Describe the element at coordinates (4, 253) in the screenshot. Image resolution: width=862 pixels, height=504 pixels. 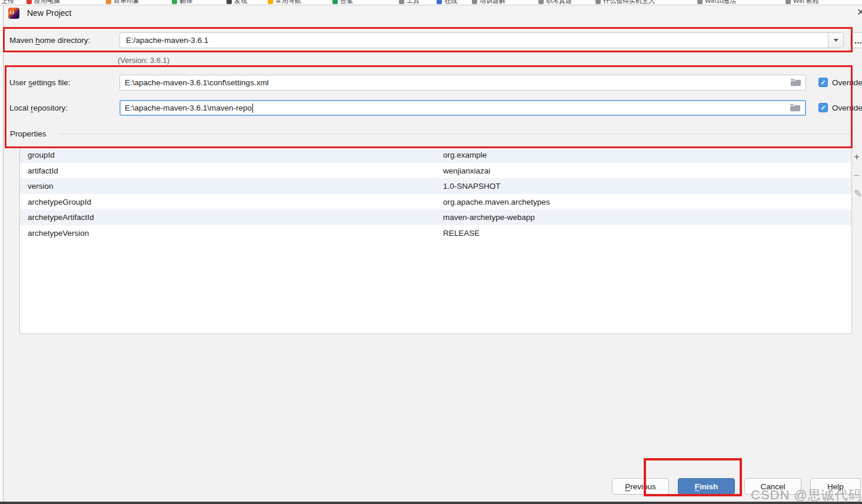
I see `dialog-left-border` at that location.